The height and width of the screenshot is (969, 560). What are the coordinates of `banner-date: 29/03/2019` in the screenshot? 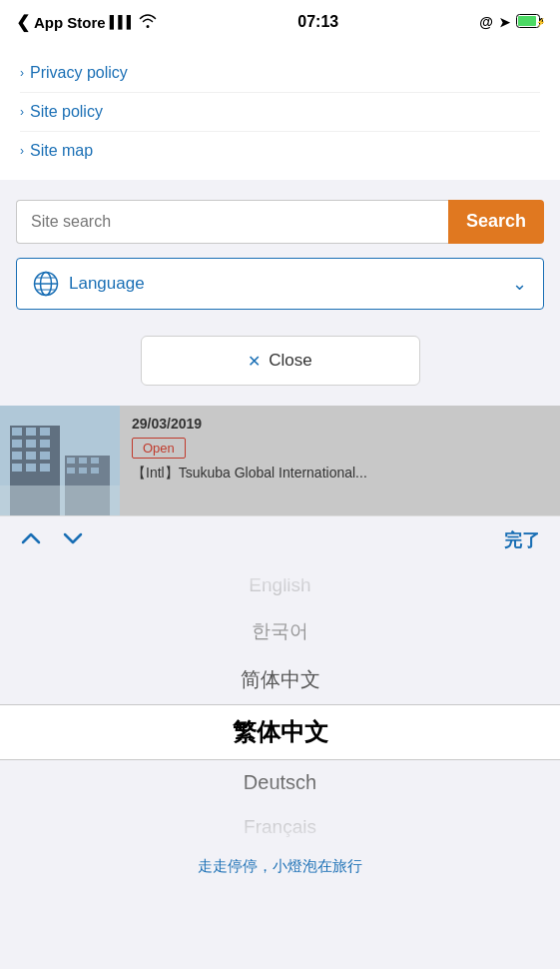 It's located at (339, 424).